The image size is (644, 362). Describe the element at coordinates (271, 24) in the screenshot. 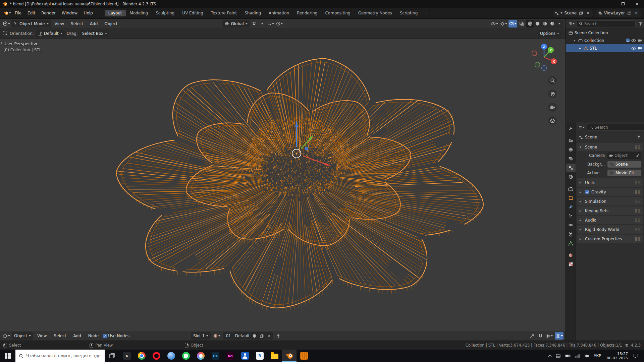

I see `snap-target-dropdown` at that location.